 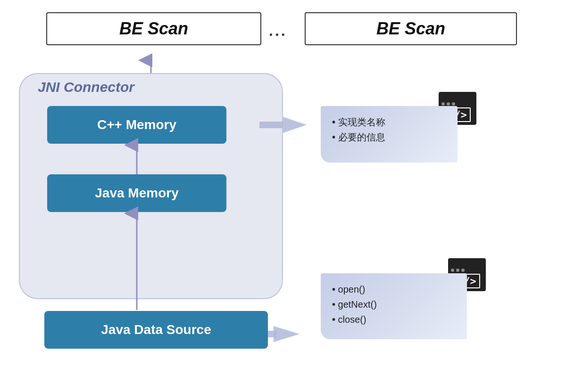 What do you see at coordinates (389, 134) in the screenshot?
I see `note-box-top: 实现类名称 必要的信息` at bounding box center [389, 134].